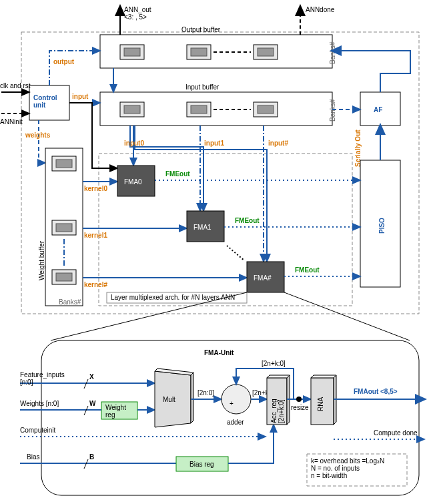 This screenshot has width=427, height=504. I want to click on adder-block, so click(236, 399).